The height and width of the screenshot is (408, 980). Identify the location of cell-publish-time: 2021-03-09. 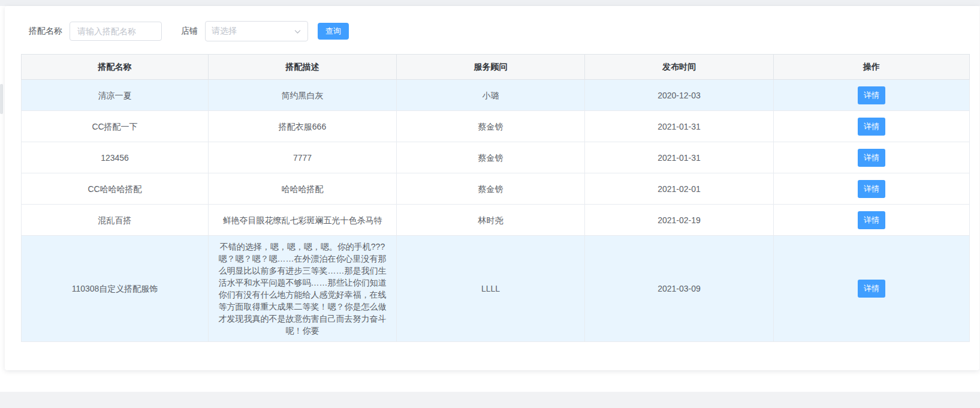
(680, 289).